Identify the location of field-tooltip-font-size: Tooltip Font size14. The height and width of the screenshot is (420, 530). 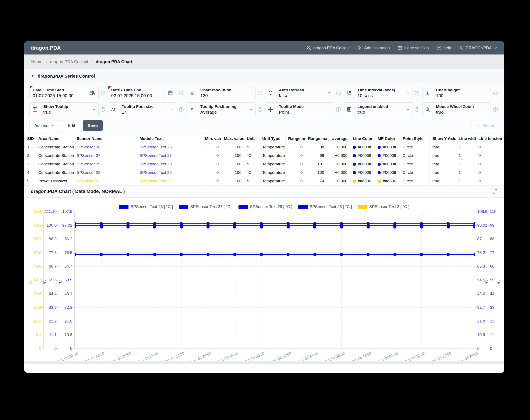
(143, 109).